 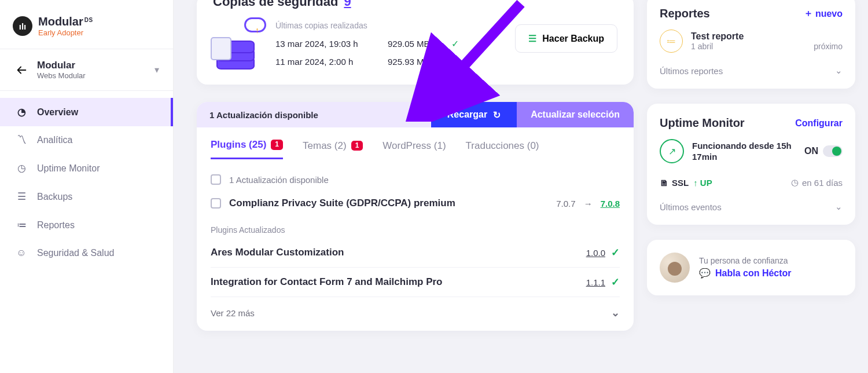 What do you see at coordinates (279, 180) in the screenshot?
I see `pending-header-label: 1 Actualización disponible` at bounding box center [279, 180].